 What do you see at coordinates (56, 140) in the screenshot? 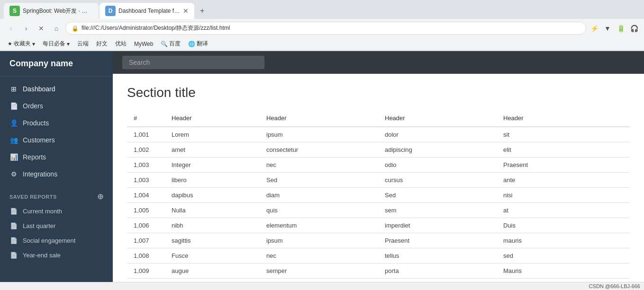
I see `sidebar-item-customers: 👥 Customers` at bounding box center [56, 140].